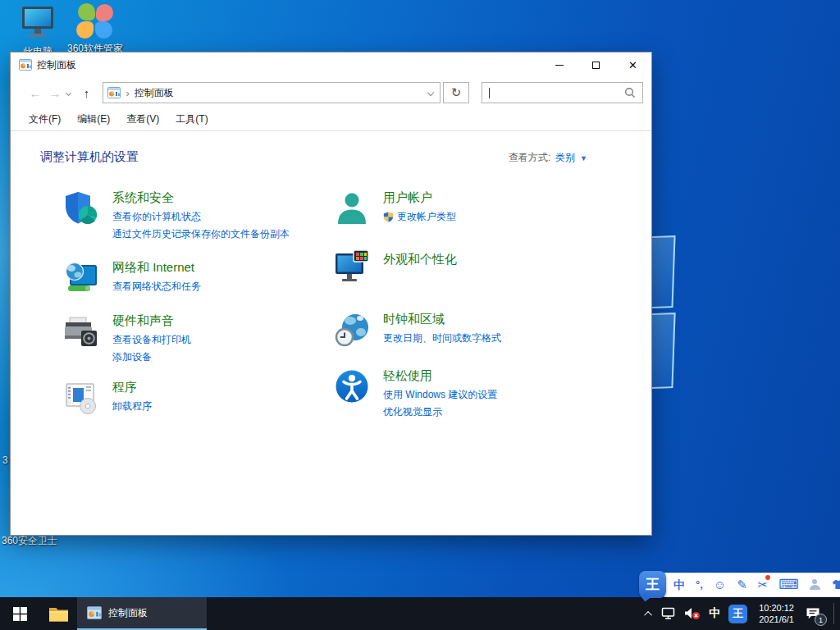 This screenshot has width=840, height=630. Describe the element at coordinates (354, 394) in the screenshot. I see `accessibility-icon` at that location.